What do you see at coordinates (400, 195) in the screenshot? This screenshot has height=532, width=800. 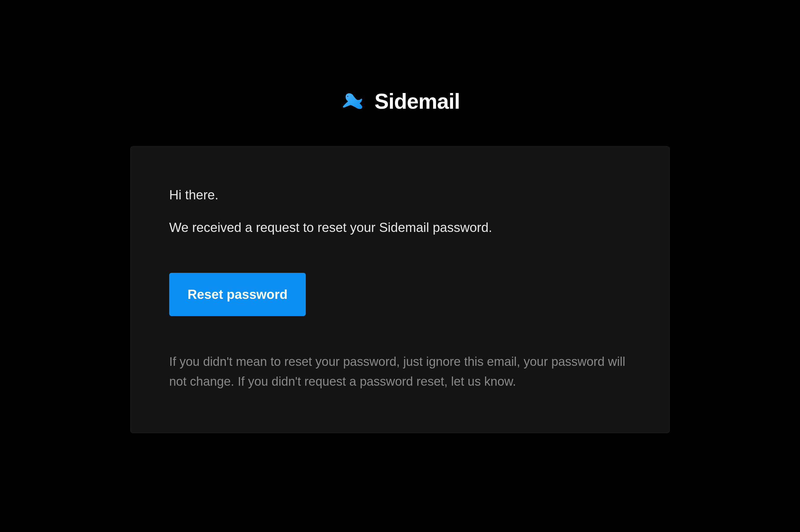 I see `greeting-text: Hi there.` at bounding box center [400, 195].